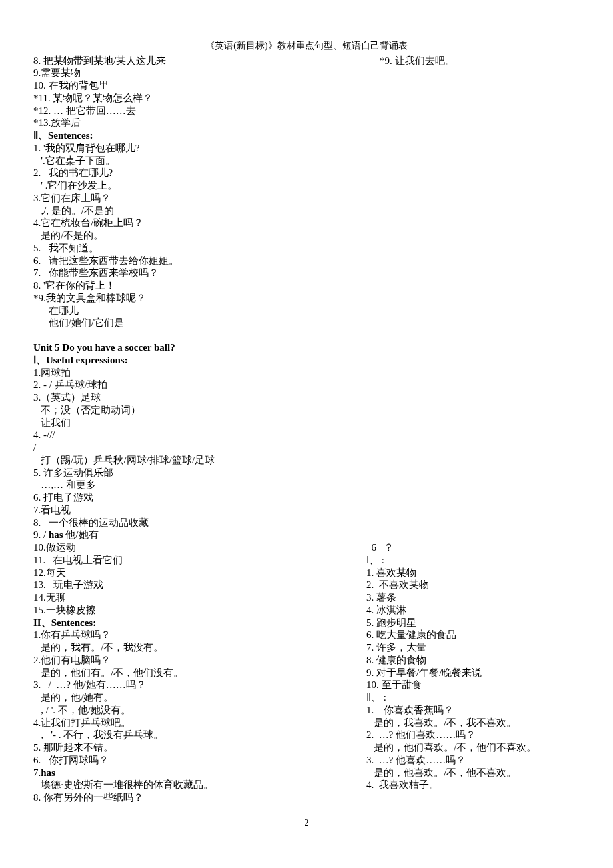 The width and height of the screenshot is (613, 868). Describe the element at coordinates (306, 435) in the screenshot. I see `text-line: 4. -///` at that location.